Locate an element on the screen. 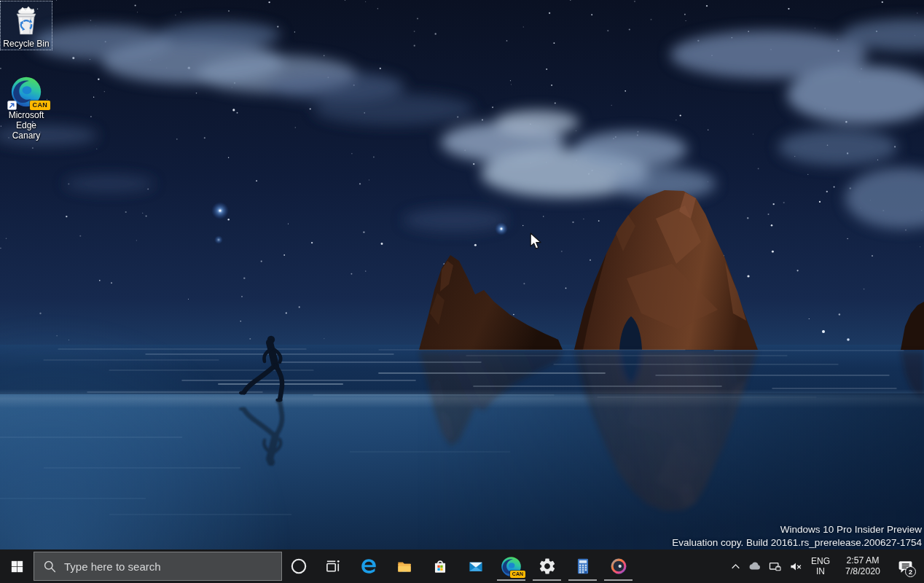 The height and width of the screenshot is (583, 924). taskbar-app-calculator is located at coordinates (583, 566).